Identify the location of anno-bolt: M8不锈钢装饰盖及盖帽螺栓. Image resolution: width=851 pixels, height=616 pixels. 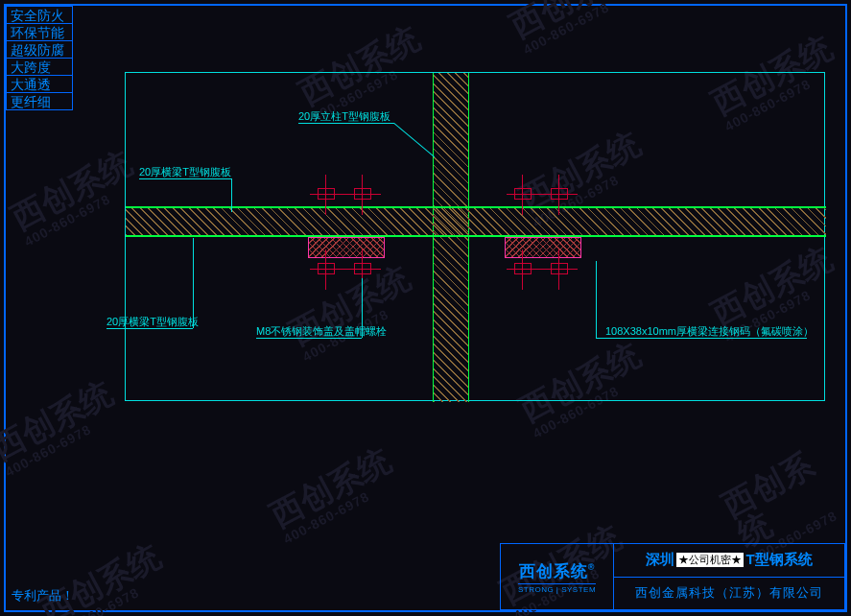
(321, 332).